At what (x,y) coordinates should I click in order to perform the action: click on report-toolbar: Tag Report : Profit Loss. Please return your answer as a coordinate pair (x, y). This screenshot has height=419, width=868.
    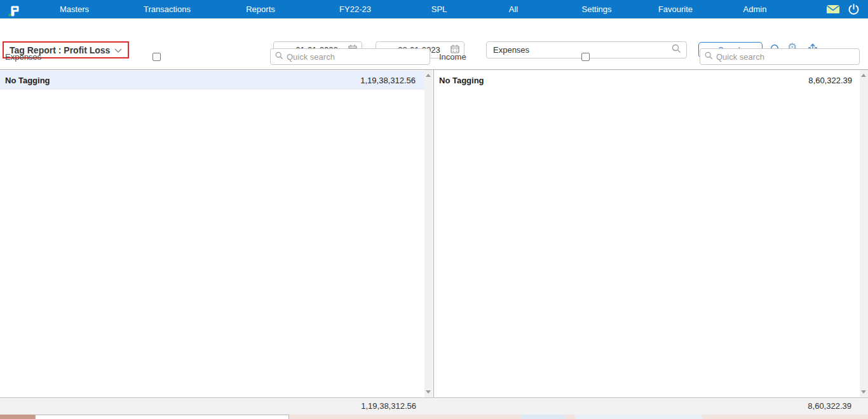
    Looking at the image, I should click on (434, 32).